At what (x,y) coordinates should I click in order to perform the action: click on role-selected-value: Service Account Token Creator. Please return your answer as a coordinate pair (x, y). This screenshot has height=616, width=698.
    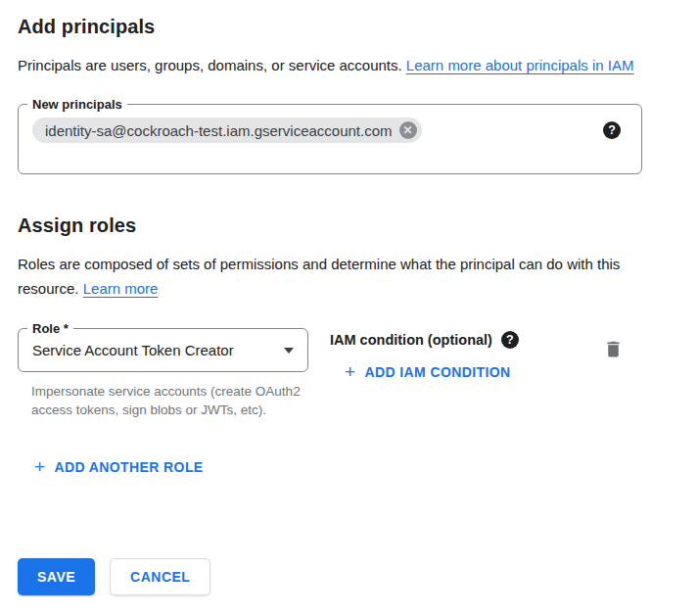
    Looking at the image, I should click on (133, 351).